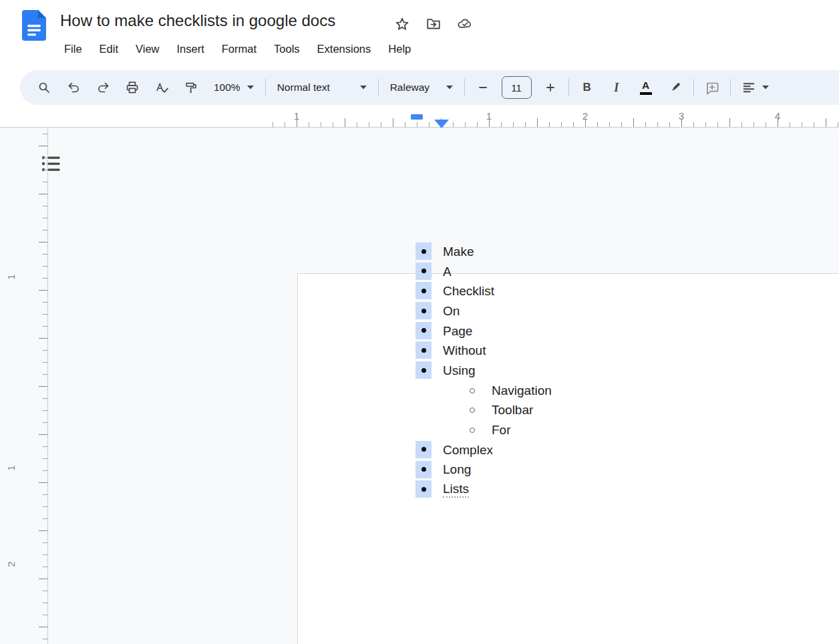 The width and height of the screenshot is (839, 644). I want to click on ruler-number: 3, so click(681, 116).